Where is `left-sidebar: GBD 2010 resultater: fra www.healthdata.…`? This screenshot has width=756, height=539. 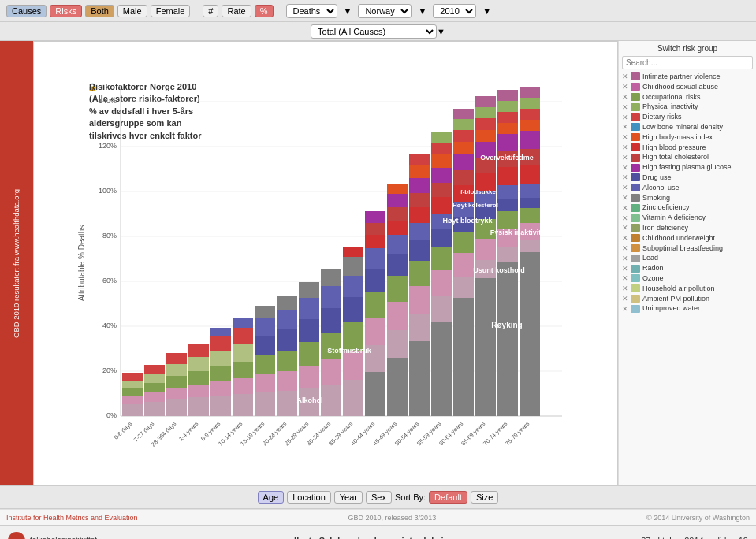
left-sidebar: GBD 2010 resultater: fra www.healthdata.… is located at coordinates (17, 263).